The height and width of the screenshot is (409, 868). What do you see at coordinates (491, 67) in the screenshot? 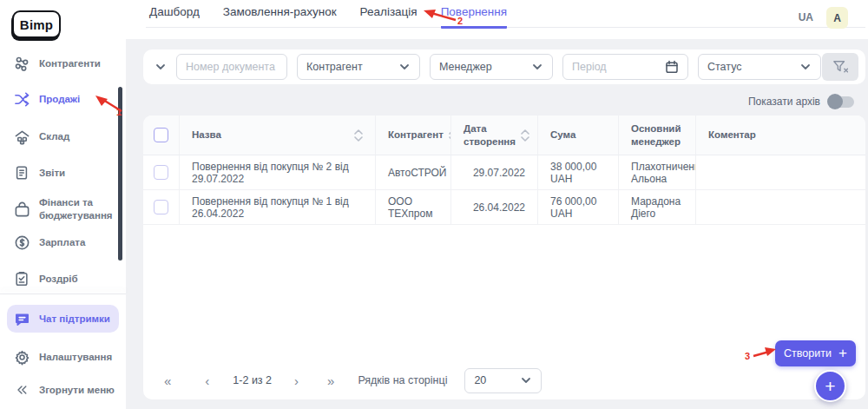
I see `manager-select: Менеджер` at bounding box center [491, 67].